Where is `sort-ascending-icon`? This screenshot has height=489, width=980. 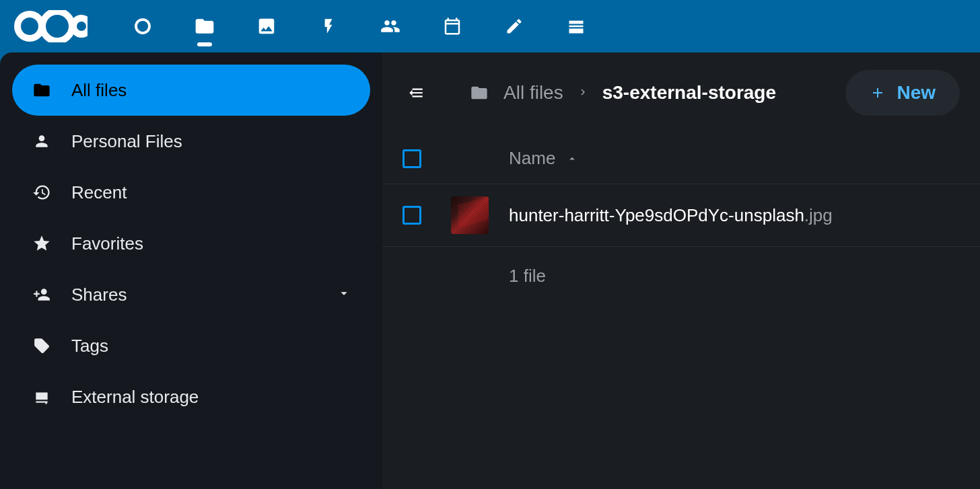 sort-ascending-icon is located at coordinates (572, 159).